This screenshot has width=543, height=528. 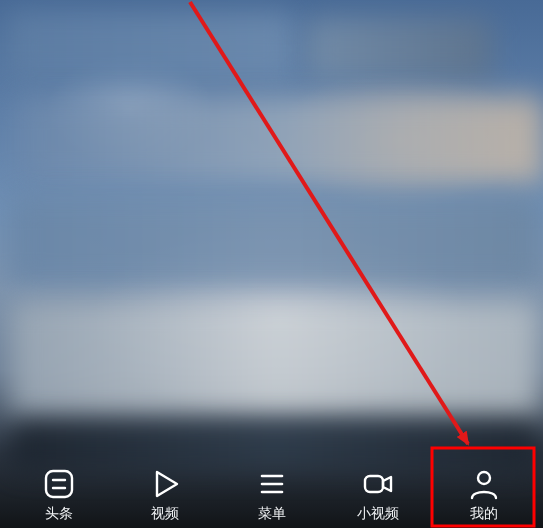 I want to click on nav-tab-video: 视频, so click(x=165, y=488).